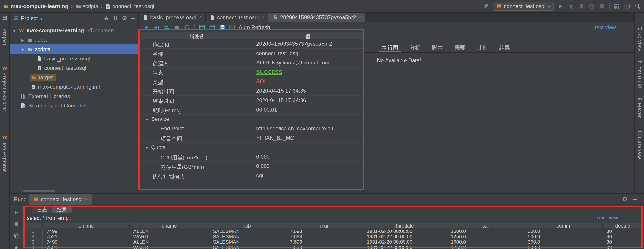 Image resolution: width=644 pixels, height=249 pixels. I want to click on column-header: sal, so click(486, 225).